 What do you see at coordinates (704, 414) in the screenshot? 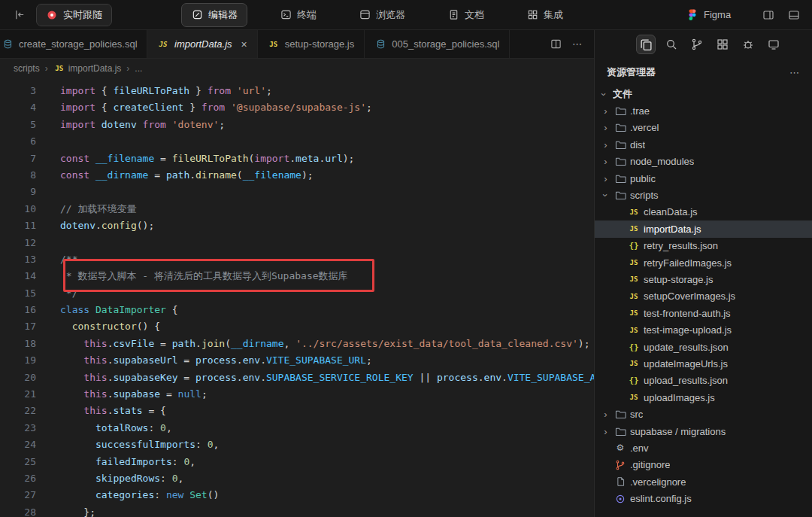
I see `tree-item-src: ›src` at bounding box center [704, 414].